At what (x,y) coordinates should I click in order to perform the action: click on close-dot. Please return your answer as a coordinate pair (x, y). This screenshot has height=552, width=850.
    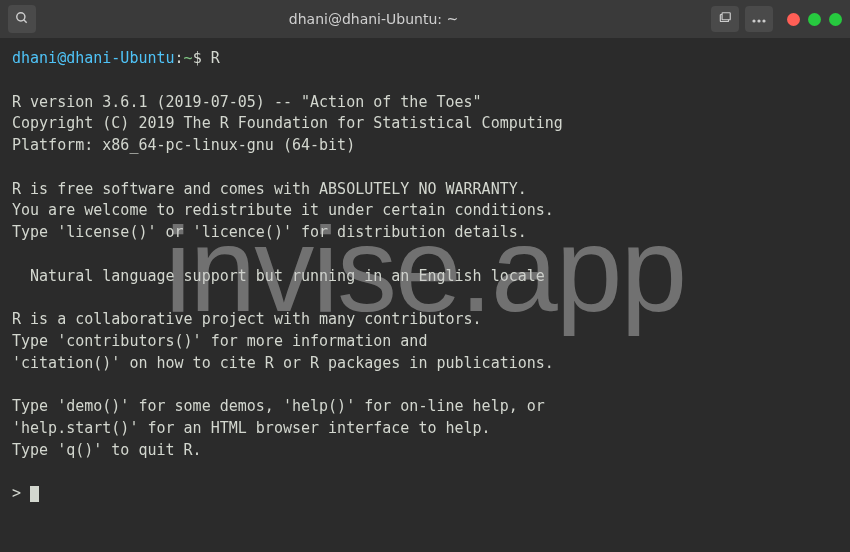
    Looking at the image, I should click on (794, 20).